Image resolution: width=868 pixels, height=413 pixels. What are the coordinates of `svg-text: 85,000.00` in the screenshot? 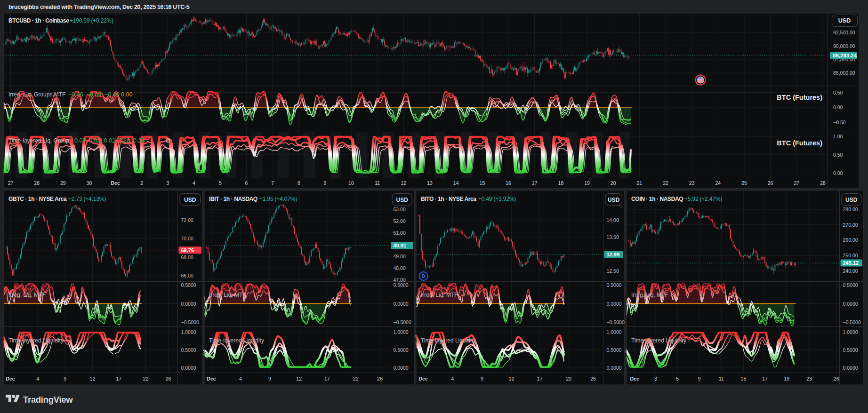 It's located at (844, 73).